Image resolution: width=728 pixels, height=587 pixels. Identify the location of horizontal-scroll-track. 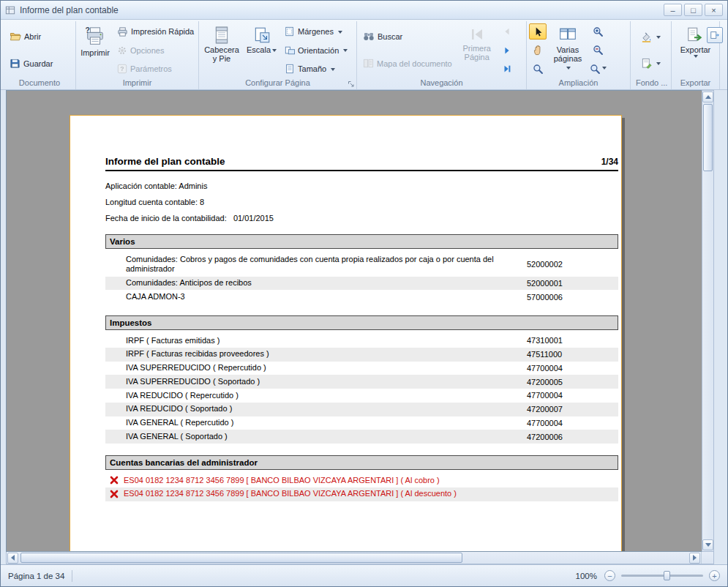
(354, 558).